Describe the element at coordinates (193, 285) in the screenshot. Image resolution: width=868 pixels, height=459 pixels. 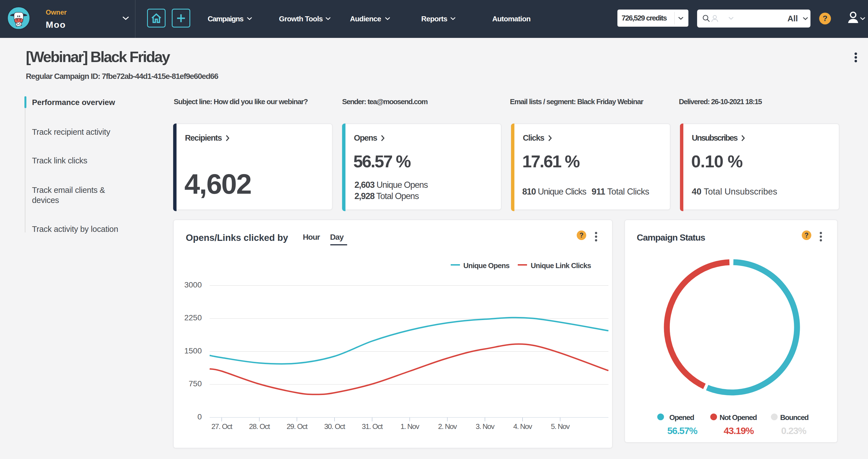
I see `svg-text: 3000` at that location.